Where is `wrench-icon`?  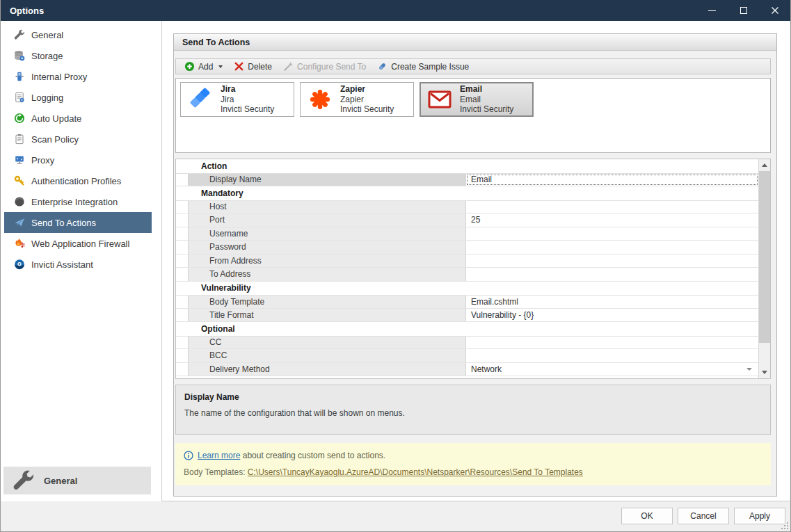
wrench-icon is located at coordinates (24, 481).